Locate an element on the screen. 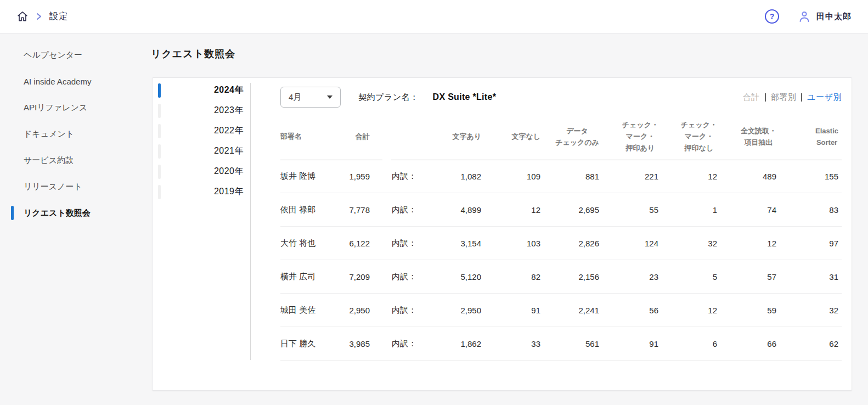 The width and height of the screenshot is (868, 405). value-cell-2: 2,695 is located at coordinates (570, 210).